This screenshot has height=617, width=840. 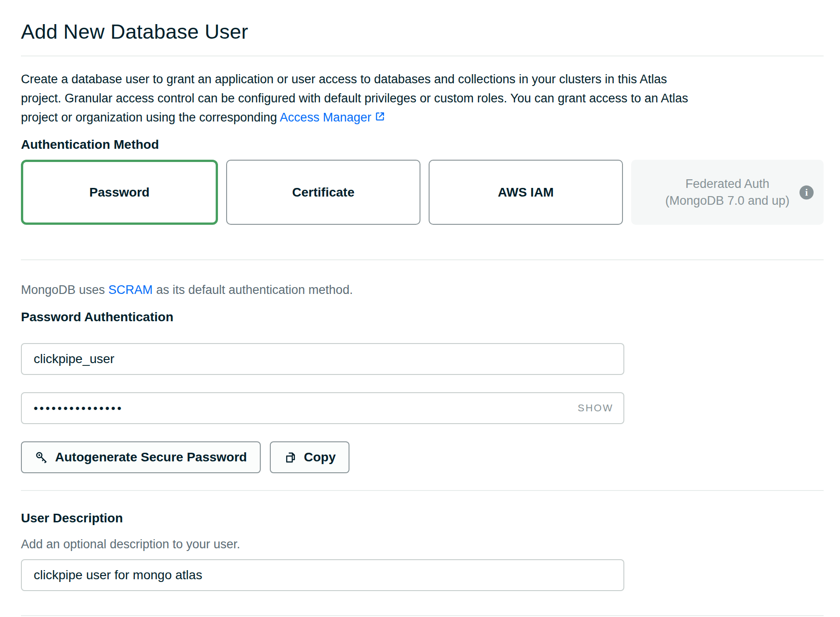 I want to click on intro-line-2: project. Granular access control can be …, so click(x=354, y=98).